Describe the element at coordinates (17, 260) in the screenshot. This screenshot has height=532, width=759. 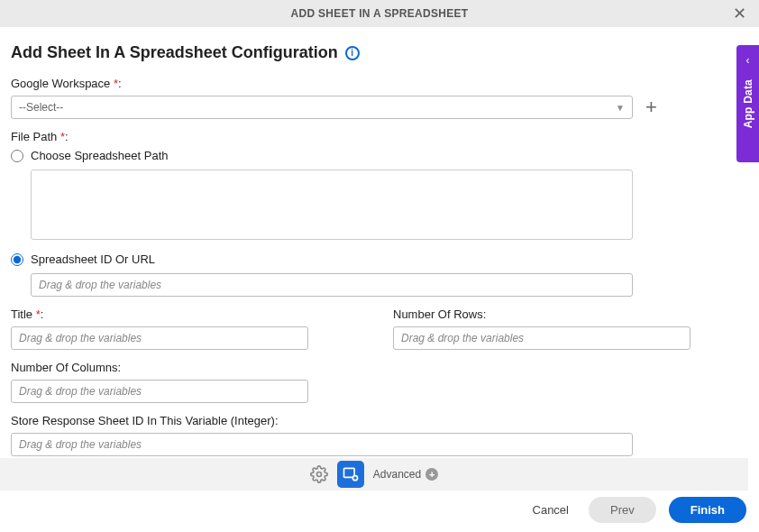
I see `radio-spreadsheet-id` at that location.